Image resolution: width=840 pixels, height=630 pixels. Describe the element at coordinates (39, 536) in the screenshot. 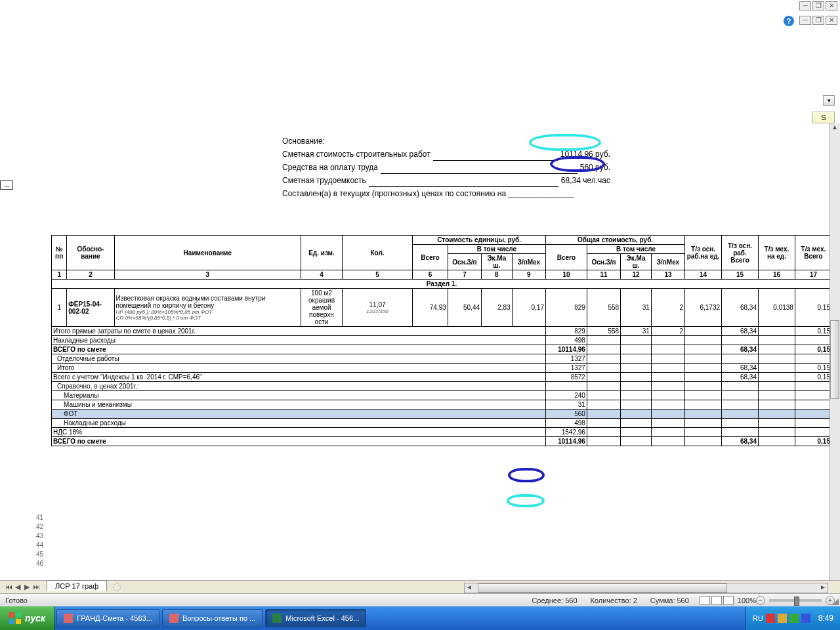

I see `row-number: 43` at that location.